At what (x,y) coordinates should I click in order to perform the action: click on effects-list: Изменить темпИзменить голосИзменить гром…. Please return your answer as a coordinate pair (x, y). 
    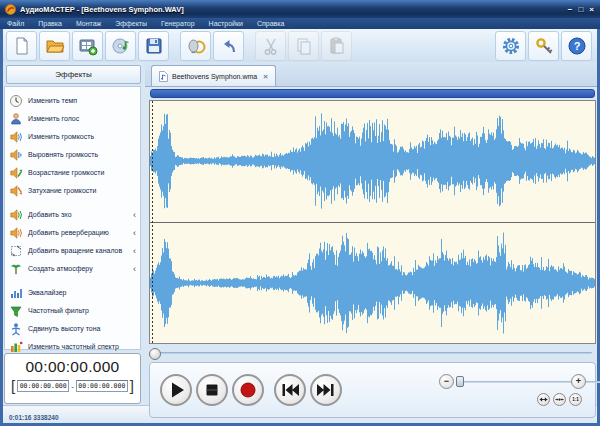
    Looking at the image, I should click on (72, 218).